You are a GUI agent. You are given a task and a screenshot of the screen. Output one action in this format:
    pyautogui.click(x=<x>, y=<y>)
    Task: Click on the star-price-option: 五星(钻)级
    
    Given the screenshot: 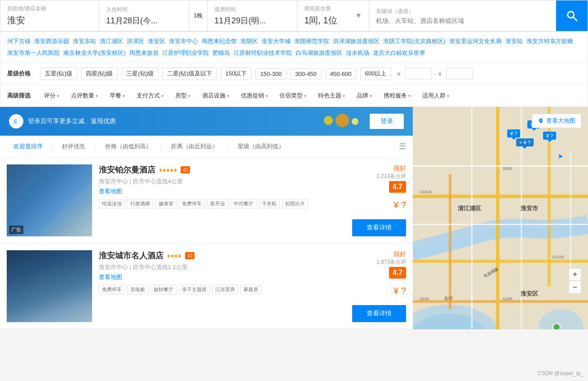 What is the action you would take?
    pyautogui.click(x=58, y=74)
    